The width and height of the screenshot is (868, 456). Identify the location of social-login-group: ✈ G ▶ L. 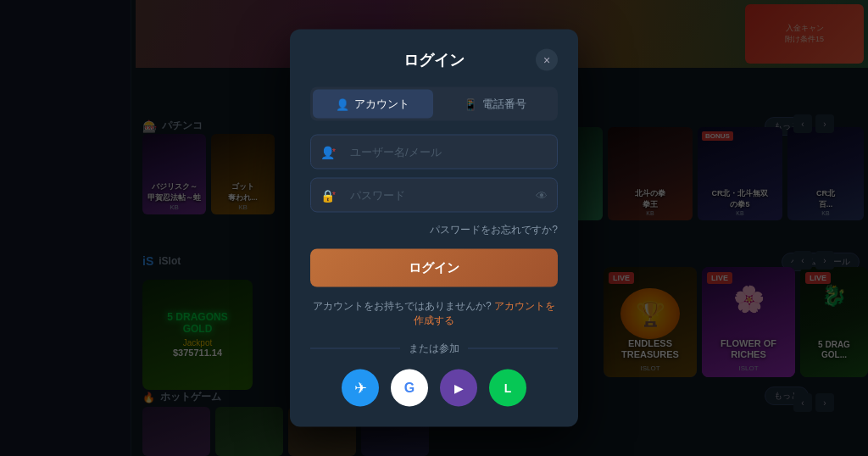
(434, 388).